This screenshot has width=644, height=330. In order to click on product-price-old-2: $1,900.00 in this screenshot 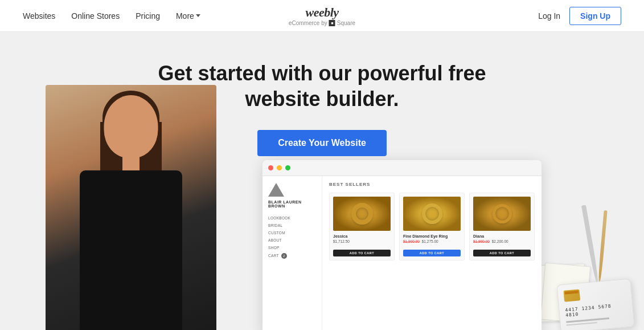, I will do `click(411, 242)`.